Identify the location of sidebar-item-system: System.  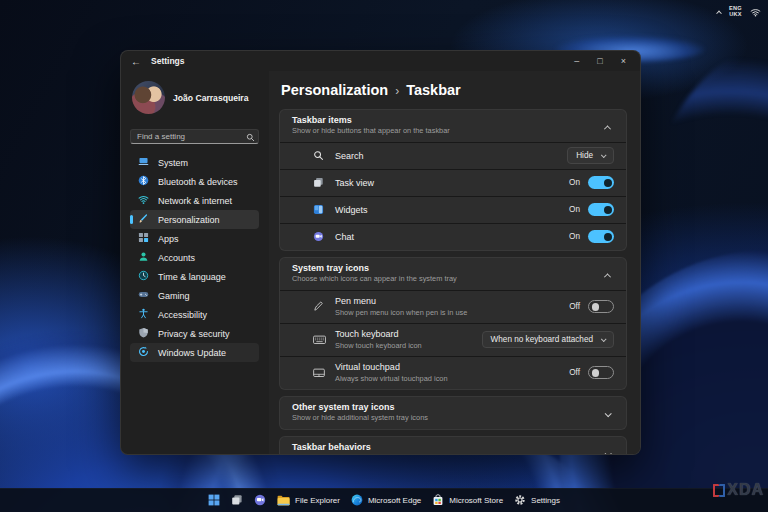
(194, 162).